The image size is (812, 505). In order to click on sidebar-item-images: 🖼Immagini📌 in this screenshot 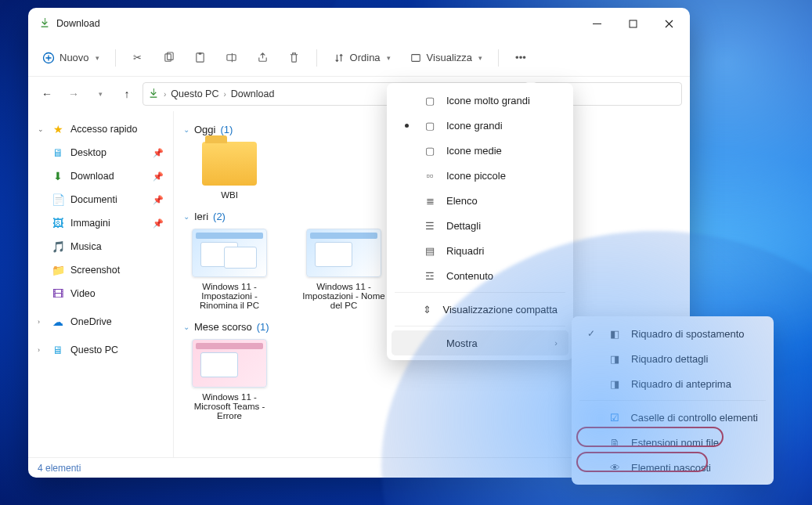, I will do `click(100, 223)`.